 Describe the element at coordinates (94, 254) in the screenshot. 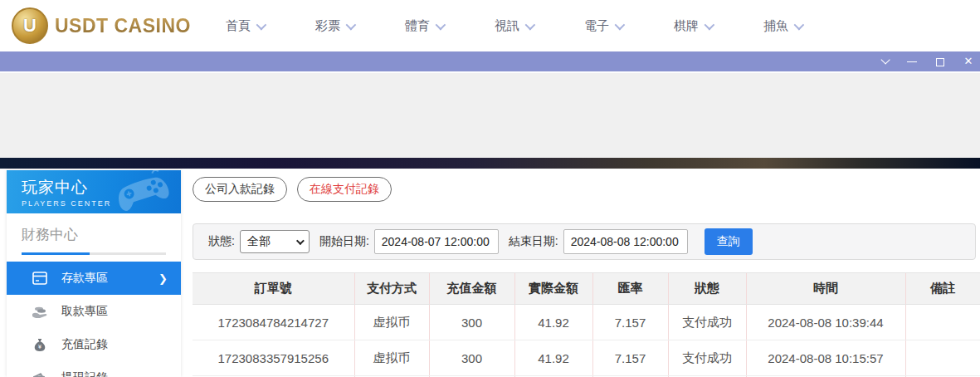

I see `sidebar-section-underline` at that location.